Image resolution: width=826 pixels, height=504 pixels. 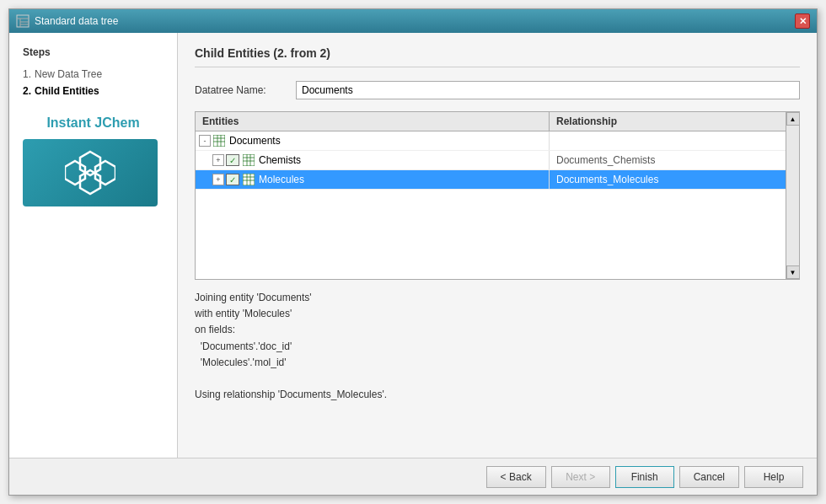 What do you see at coordinates (93, 52) in the screenshot?
I see `sidebar-steps-title: Steps` at bounding box center [93, 52].